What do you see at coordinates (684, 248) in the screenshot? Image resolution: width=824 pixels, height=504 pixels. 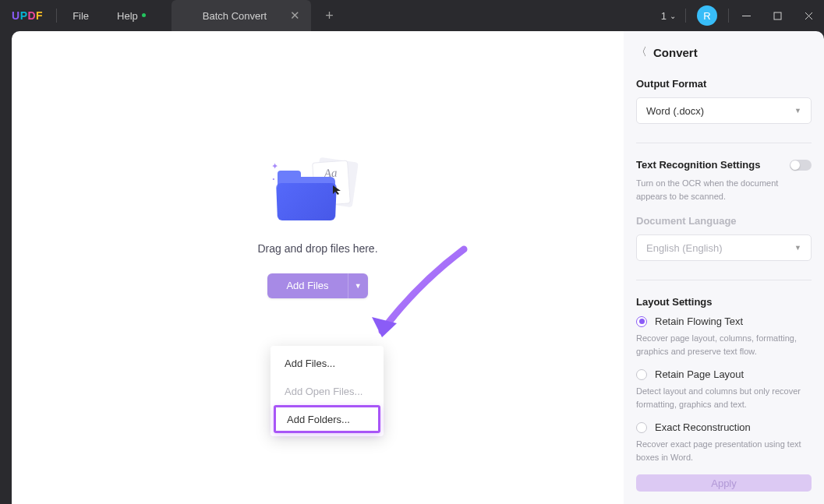 I see `document-language-value: English (English)` at bounding box center [684, 248].